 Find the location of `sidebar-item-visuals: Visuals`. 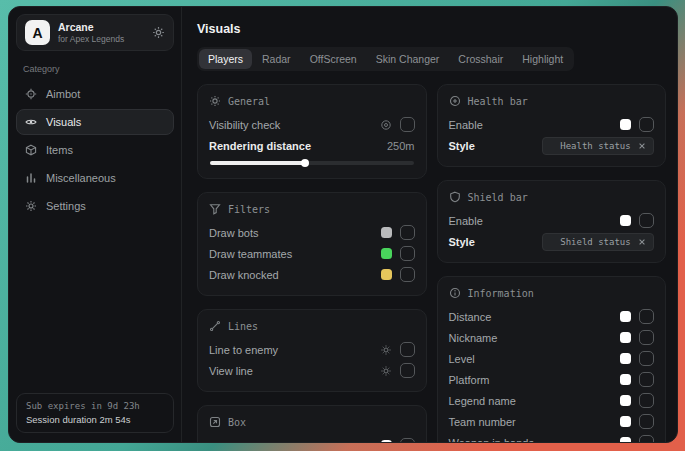

sidebar-item-visuals: Visuals is located at coordinates (95, 122).